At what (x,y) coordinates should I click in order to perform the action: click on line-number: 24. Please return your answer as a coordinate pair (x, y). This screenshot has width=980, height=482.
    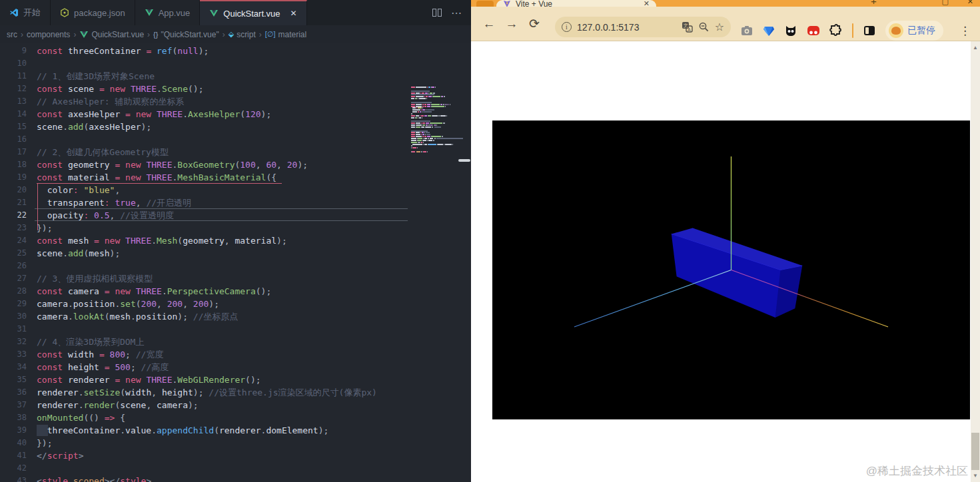
    Looking at the image, I should click on (13, 241).